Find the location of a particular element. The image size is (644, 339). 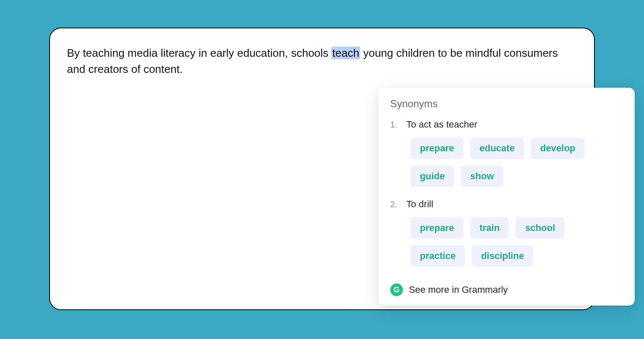

synonym-chips-1: prepare educate develop guide show is located at coordinates (507, 162).